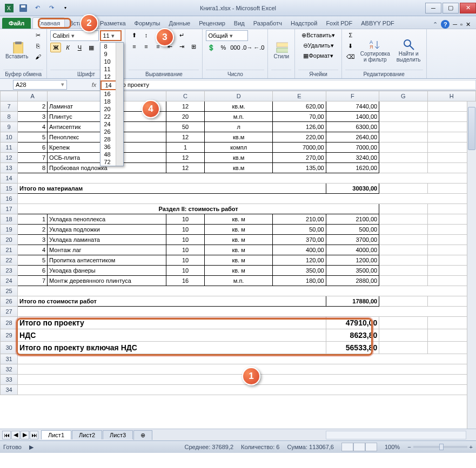 The width and height of the screenshot is (476, 468). What do you see at coordinates (352, 189) in the screenshot?
I see `cell: 30030,00` at bounding box center [352, 189].